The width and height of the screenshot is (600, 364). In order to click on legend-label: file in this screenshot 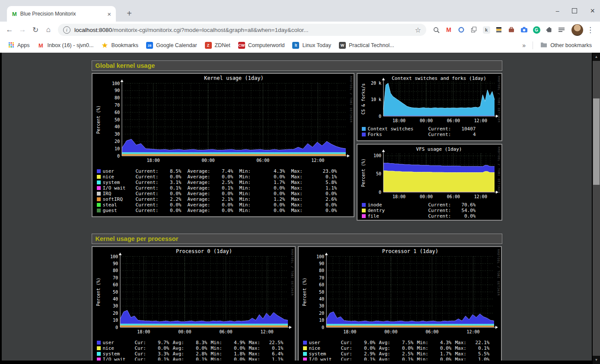, I will do `click(398, 216)`.